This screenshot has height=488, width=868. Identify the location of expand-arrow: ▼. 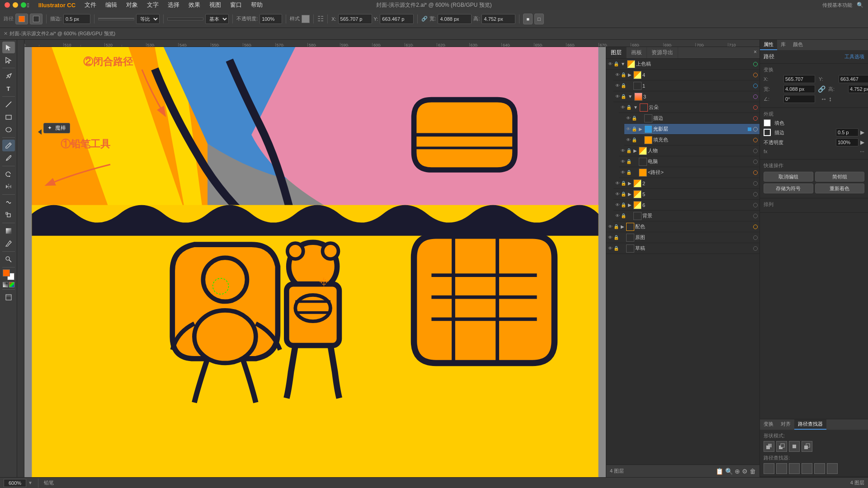
(623, 64).